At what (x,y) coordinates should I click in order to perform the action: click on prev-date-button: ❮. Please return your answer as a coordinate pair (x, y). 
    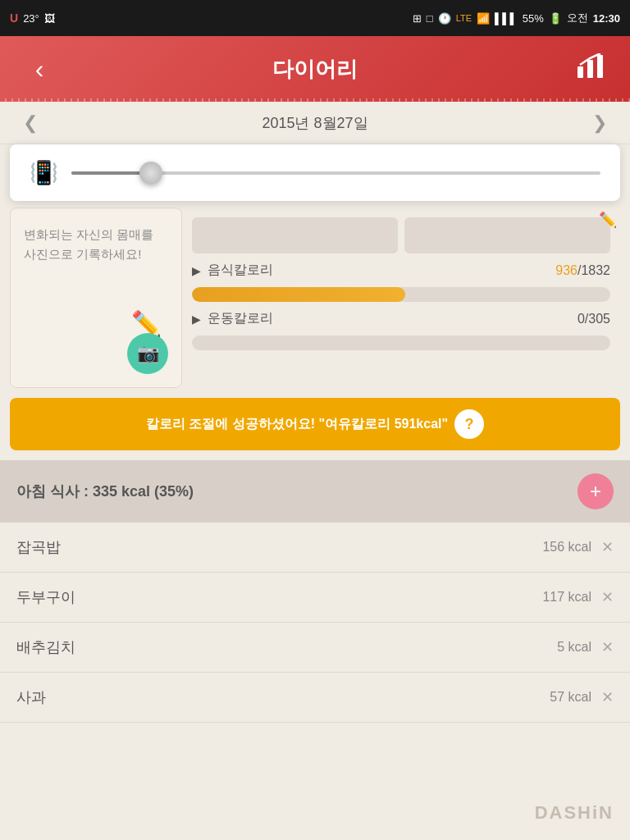
    Looking at the image, I should click on (30, 123).